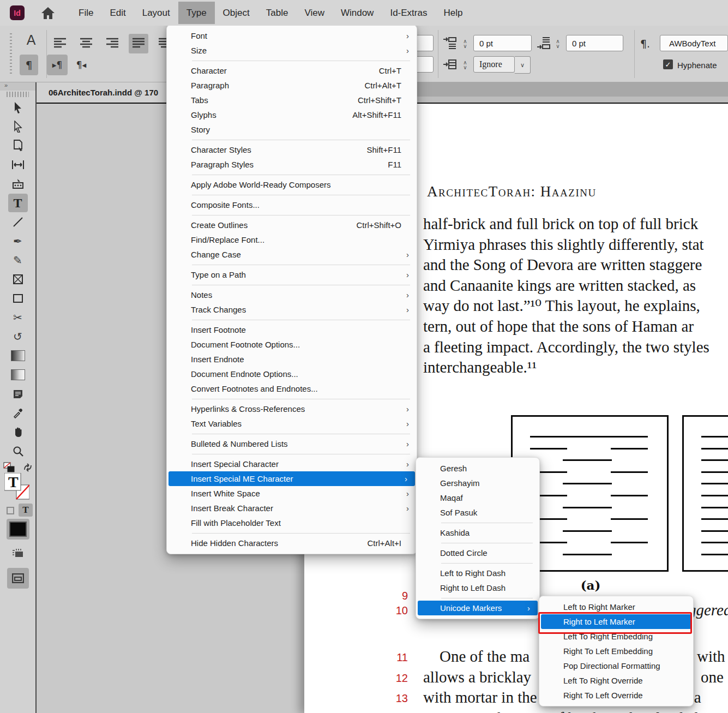 The width and height of the screenshot is (728, 713). Describe the element at coordinates (668, 64) in the screenshot. I see `hyphenate-checkbox: ✓` at that location.